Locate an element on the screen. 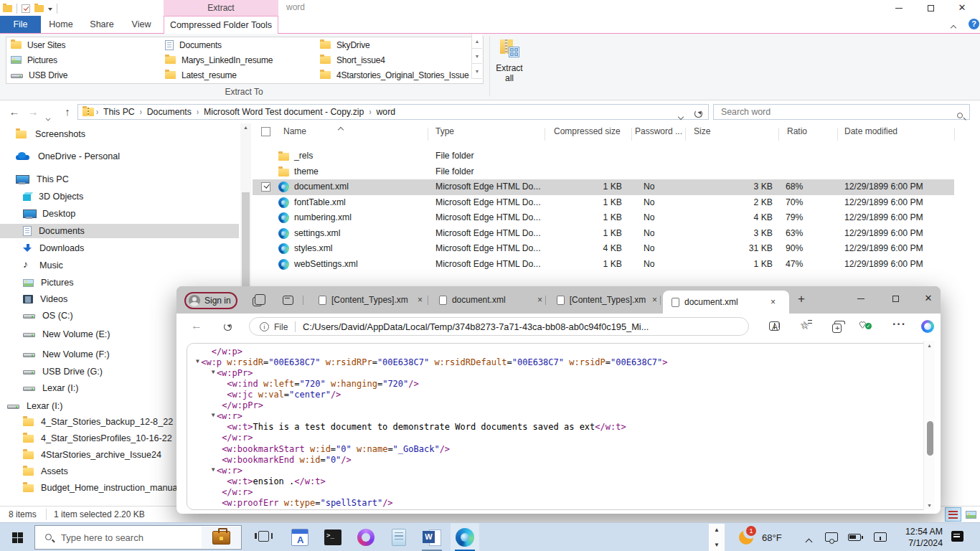 This screenshot has height=551, width=980. column-header-name: Name is located at coordinates (295, 131).